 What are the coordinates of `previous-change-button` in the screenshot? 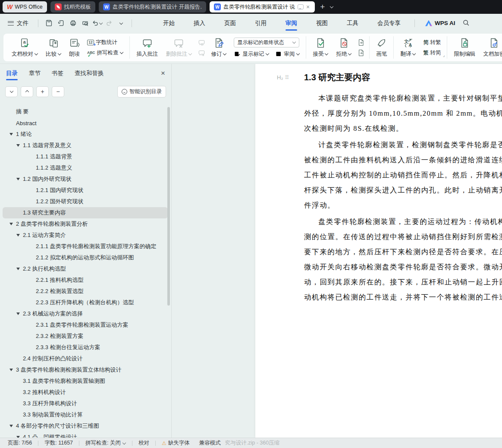 It's located at (361, 42).